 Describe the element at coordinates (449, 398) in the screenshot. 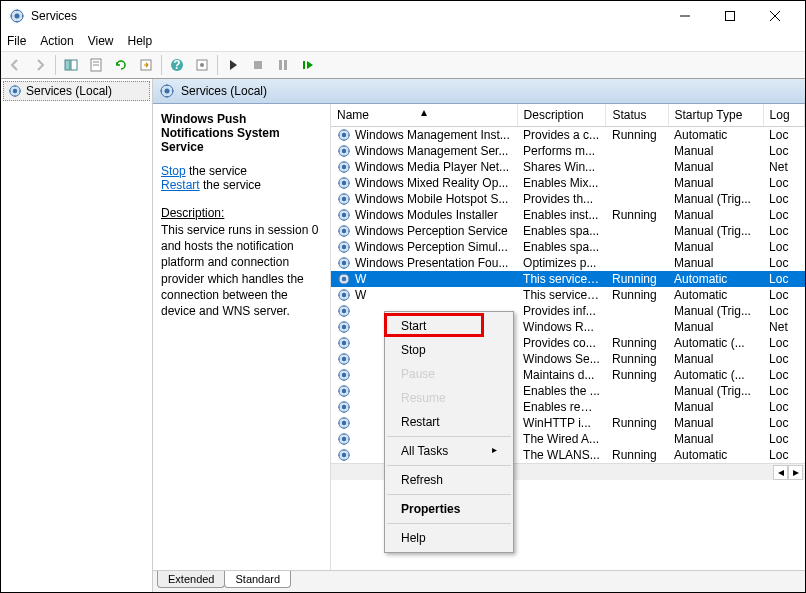

I see `context-resume: Resume` at that location.